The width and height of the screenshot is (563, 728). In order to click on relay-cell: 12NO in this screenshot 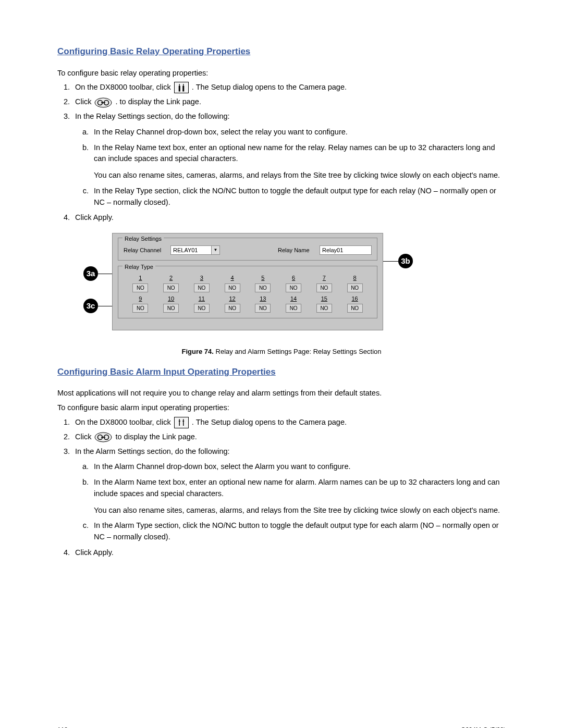, I will do `click(232, 304)`.